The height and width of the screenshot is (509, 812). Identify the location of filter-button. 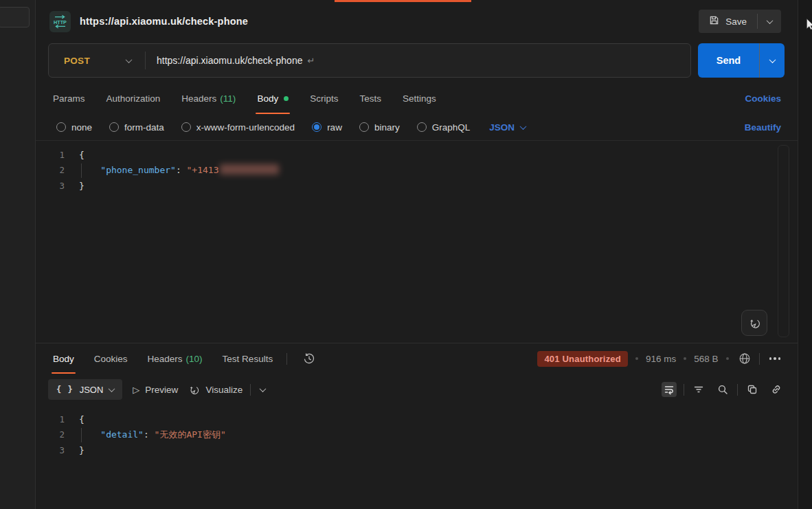
(699, 389).